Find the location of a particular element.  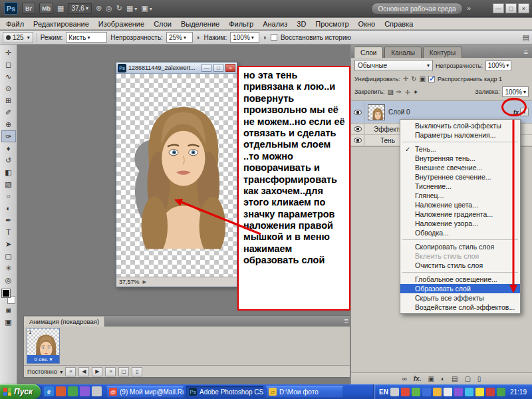

flow-select: 100% is located at coordinates (245, 37).